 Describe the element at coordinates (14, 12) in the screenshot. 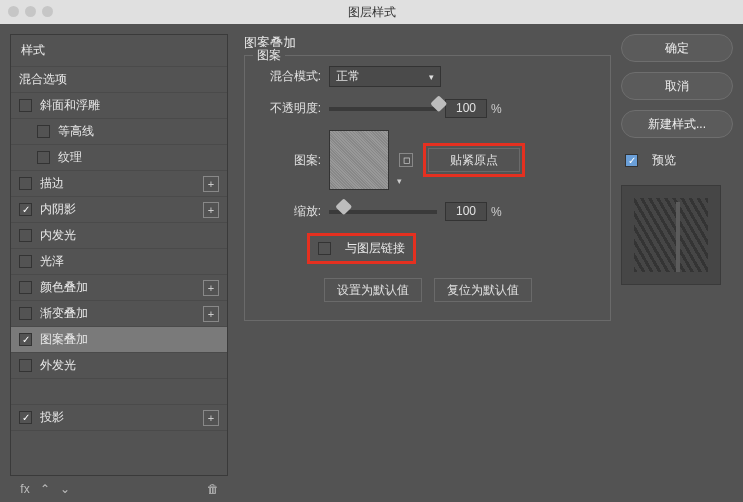

I see `close-dot` at that location.